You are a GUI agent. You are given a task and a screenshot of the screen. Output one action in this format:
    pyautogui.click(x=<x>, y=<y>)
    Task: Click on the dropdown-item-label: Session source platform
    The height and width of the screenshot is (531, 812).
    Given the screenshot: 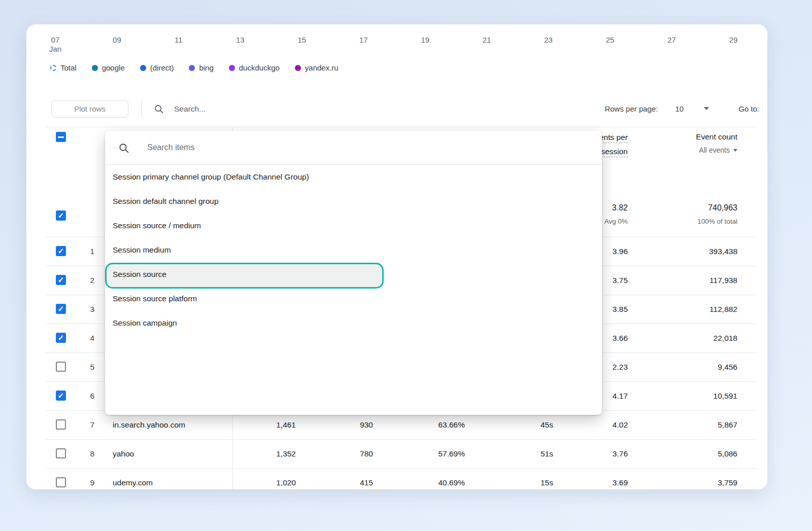 What is the action you would take?
    pyautogui.click(x=155, y=299)
    